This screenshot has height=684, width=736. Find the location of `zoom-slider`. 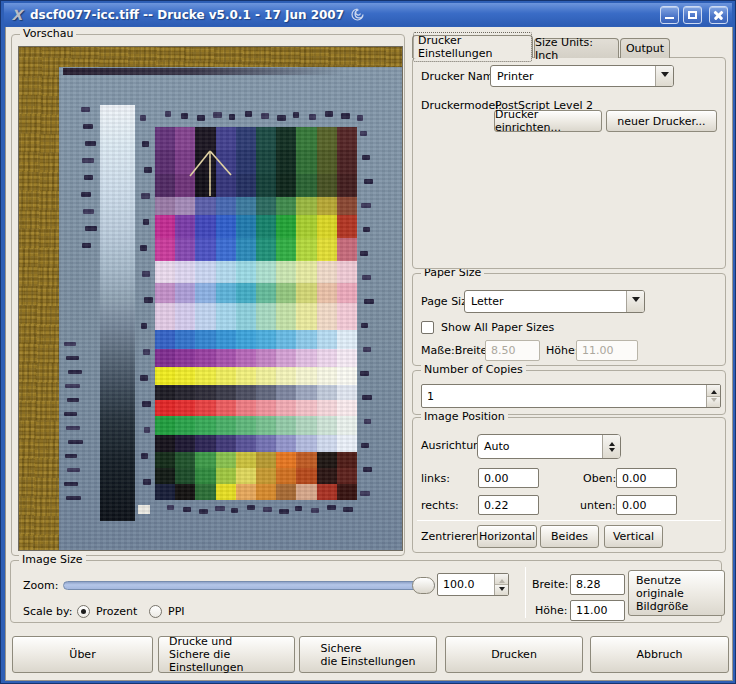

zoom-slider is located at coordinates (249, 586).